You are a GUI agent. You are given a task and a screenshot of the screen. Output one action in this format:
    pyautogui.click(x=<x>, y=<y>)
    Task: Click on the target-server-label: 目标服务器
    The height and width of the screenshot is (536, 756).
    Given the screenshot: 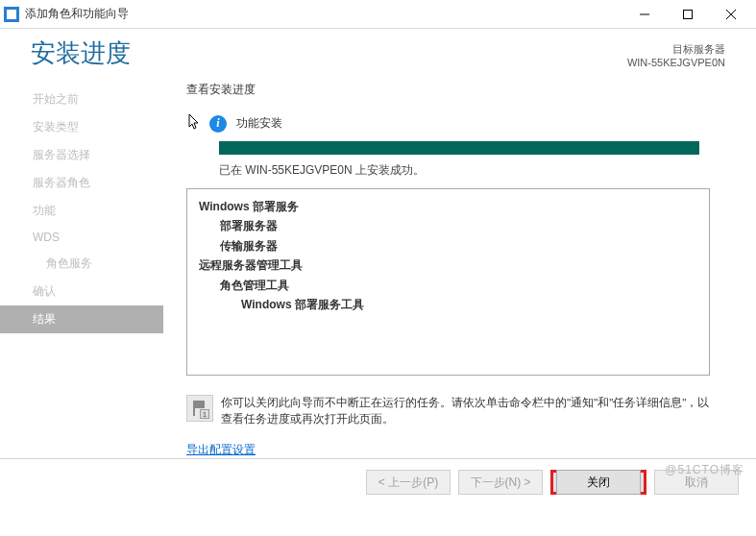 What is the action you would take?
    pyautogui.click(x=428, y=50)
    